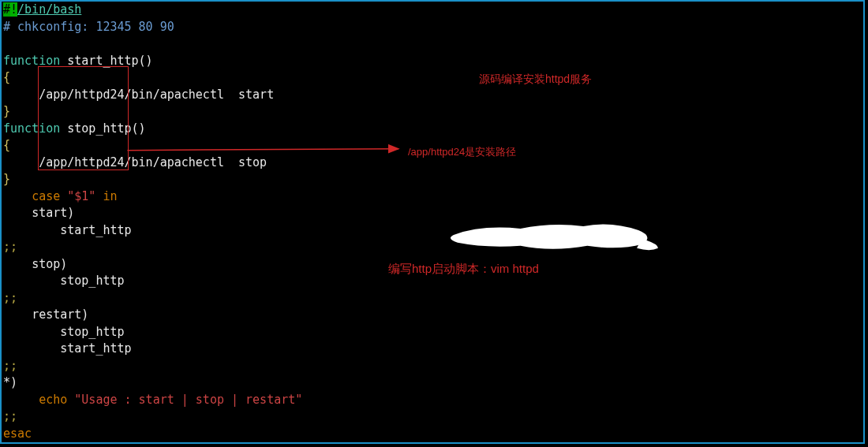  I want to click on branch-restart-call2: start_http, so click(95, 348).